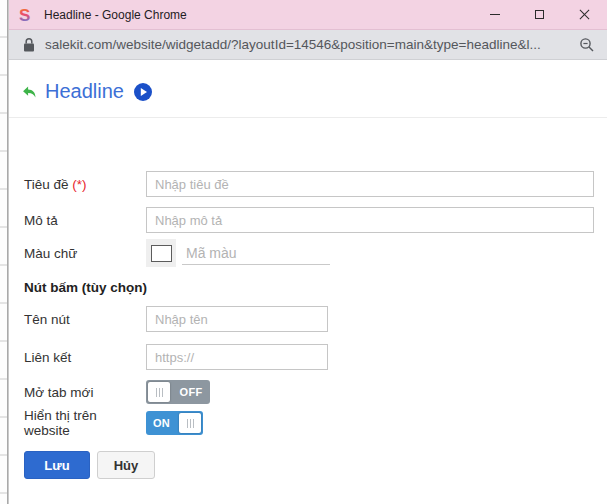 The height and width of the screenshot is (504, 607). I want to click on text-color-field-label: Màu chữ, so click(85, 254).